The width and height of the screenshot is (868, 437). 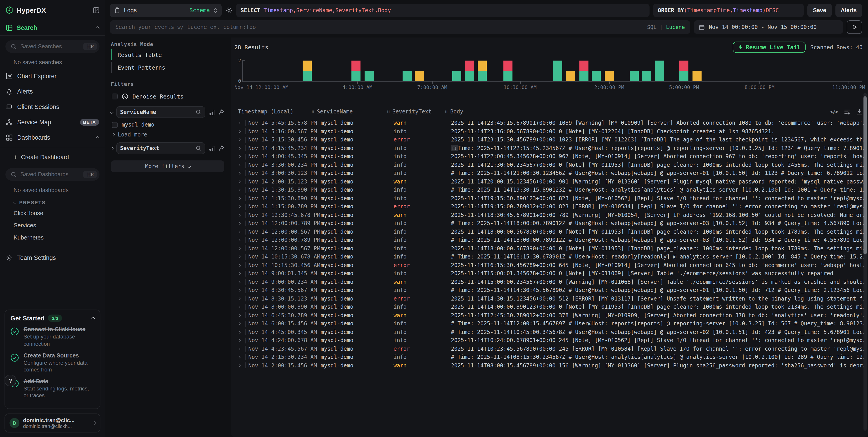 I want to click on order-by-input: ORDER BY ( TimestampTime, Timestamp ) DE…, so click(x=728, y=10).